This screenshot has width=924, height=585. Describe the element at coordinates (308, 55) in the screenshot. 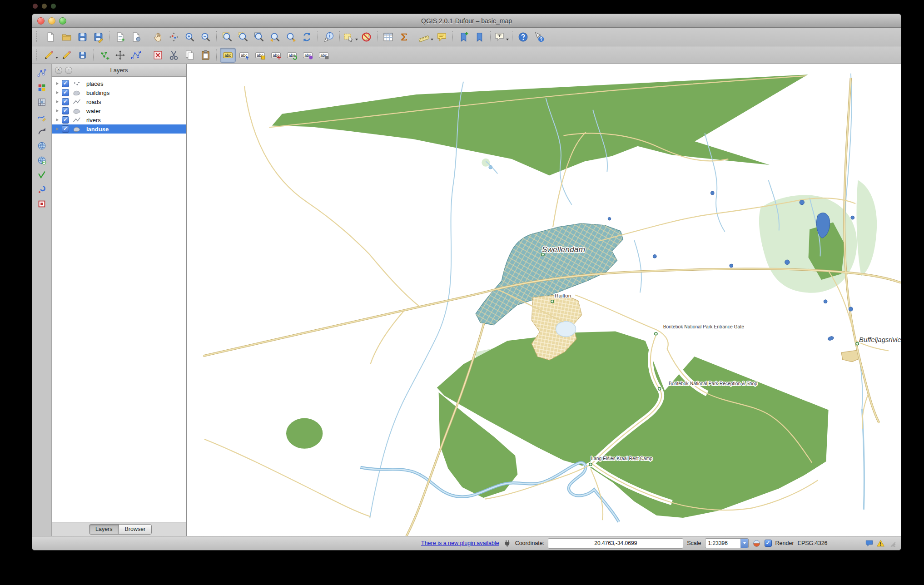

I see `change-label-properties-button` at that location.